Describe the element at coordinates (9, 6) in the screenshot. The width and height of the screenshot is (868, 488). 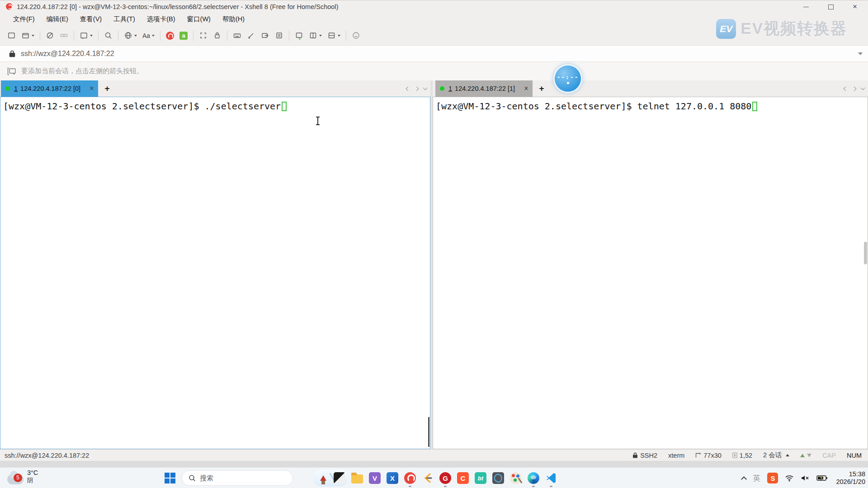
I see `xshell-app-icon` at that location.